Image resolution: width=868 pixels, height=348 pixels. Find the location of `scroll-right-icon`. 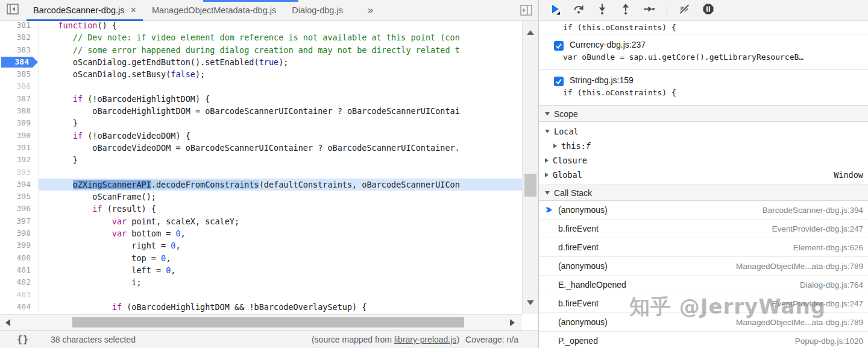

scroll-right-icon is located at coordinates (512, 323).